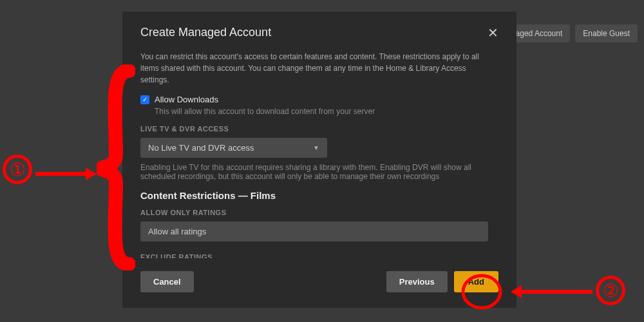  Describe the element at coordinates (234, 148) in the screenshot. I see `live-tv-dropdown: No Live TV and DVR access ▼` at that location.